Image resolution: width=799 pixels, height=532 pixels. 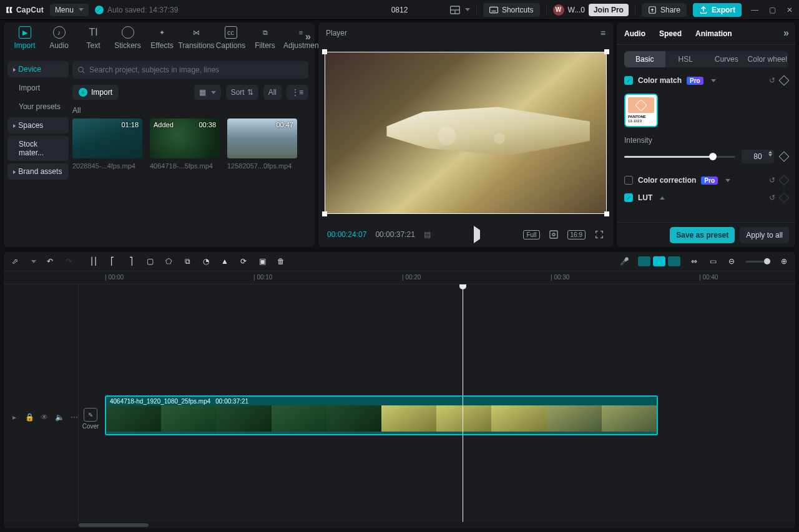 I want to click on speed-button: ◔, so click(x=206, y=261).